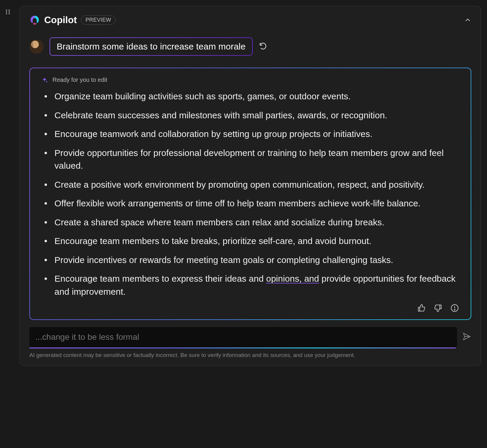 This screenshot has height=448, width=487. Describe the element at coordinates (35, 20) in the screenshot. I see `copilot-logo-icon` at that location.